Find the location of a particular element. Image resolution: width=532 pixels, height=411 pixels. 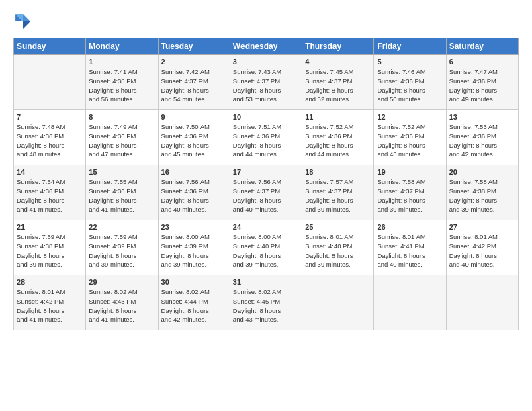

col-tuesday: Tuesday is located at coordinates (193, 47).